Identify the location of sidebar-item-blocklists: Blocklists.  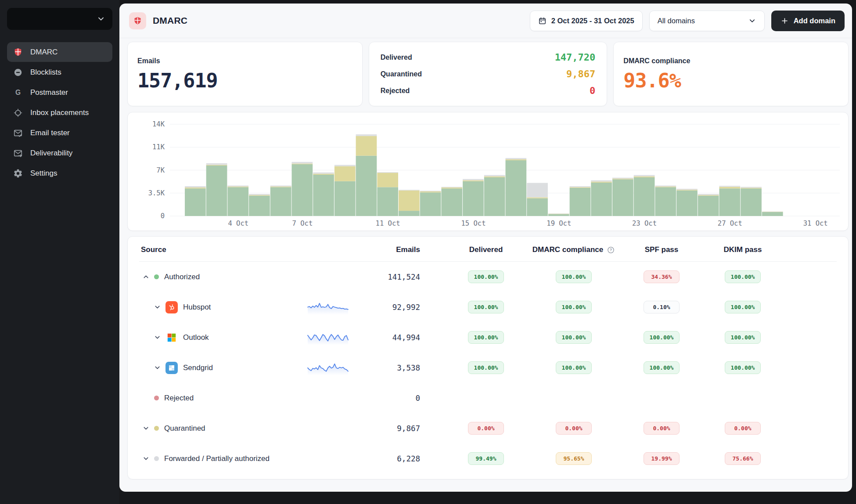
(60, 72).